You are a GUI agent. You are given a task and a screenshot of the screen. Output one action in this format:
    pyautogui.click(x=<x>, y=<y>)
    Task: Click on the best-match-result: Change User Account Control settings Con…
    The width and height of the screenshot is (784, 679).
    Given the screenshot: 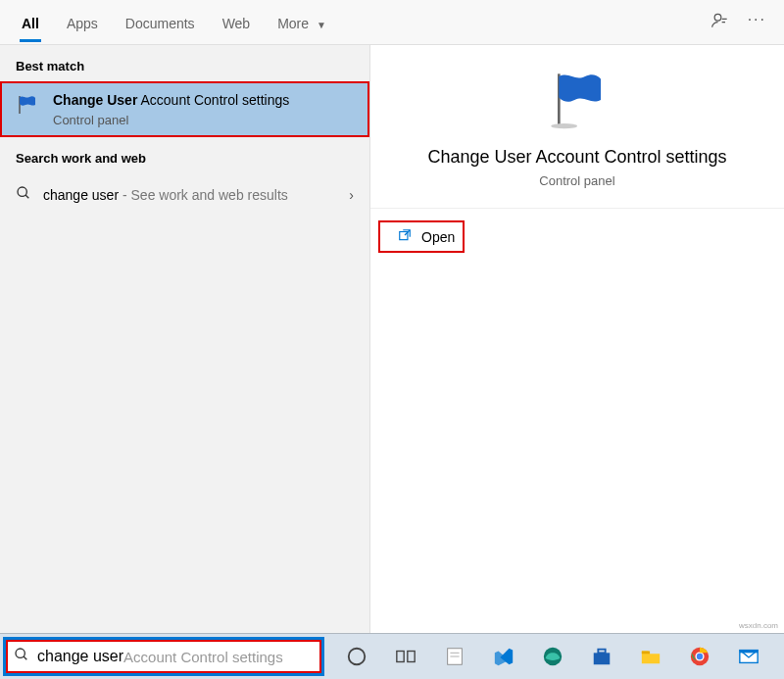 What is the action you would take?
    pyautogui.click(x=184, y=110)
    